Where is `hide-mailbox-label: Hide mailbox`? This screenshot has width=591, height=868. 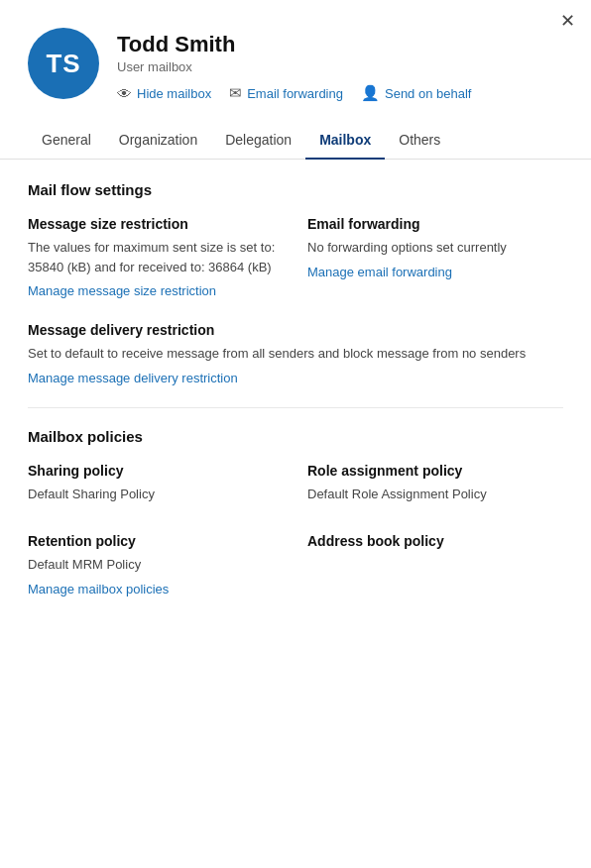 hide-mailbox-label: Hide mailbox is located at coordinates (175, 93).